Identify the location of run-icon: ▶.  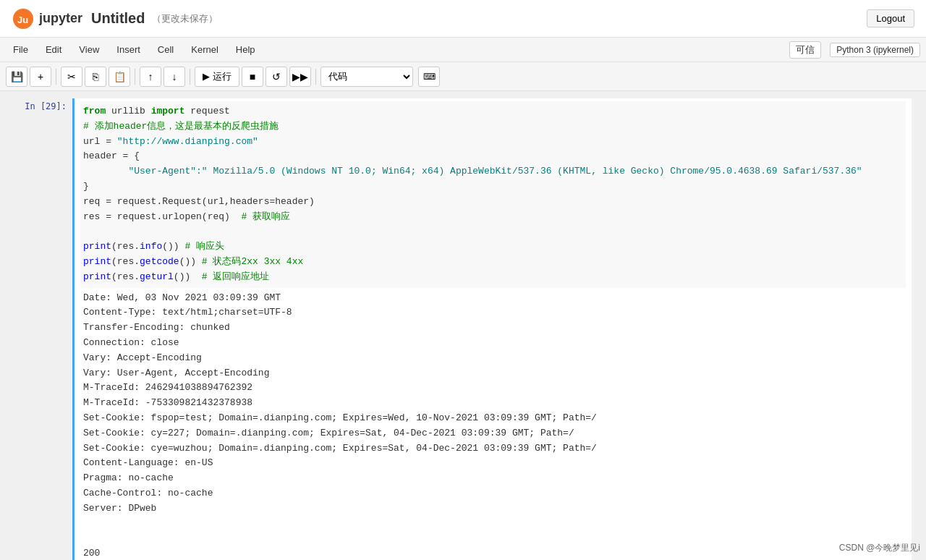
(206, 77).